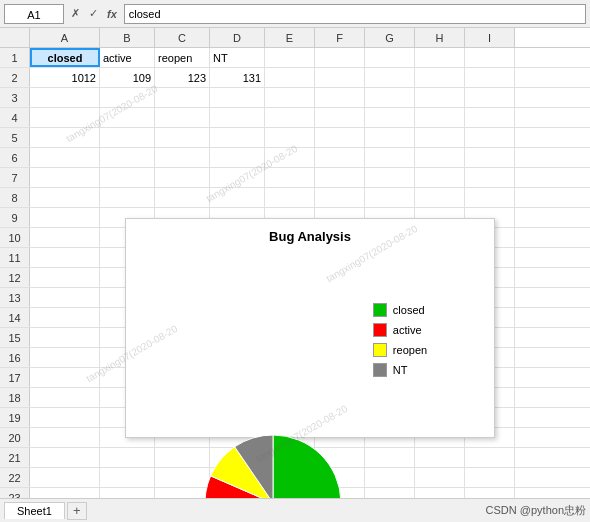  What do you see at coordinates (490, 38) in the screenshot?
I see `col-header-i: I` at bounding box center [490, 38].